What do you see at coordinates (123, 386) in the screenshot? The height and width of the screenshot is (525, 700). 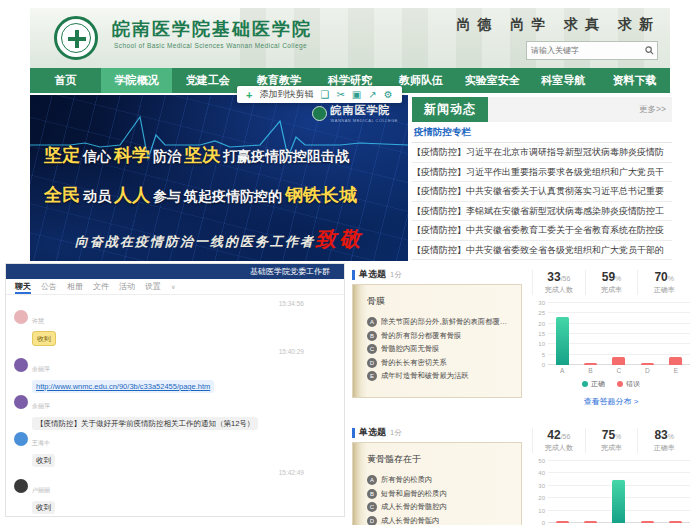 I see `message-bubble: http://www.wnmc.edu.cn/90/3b/c33a52455/p…` at bounding box center [123, 386].